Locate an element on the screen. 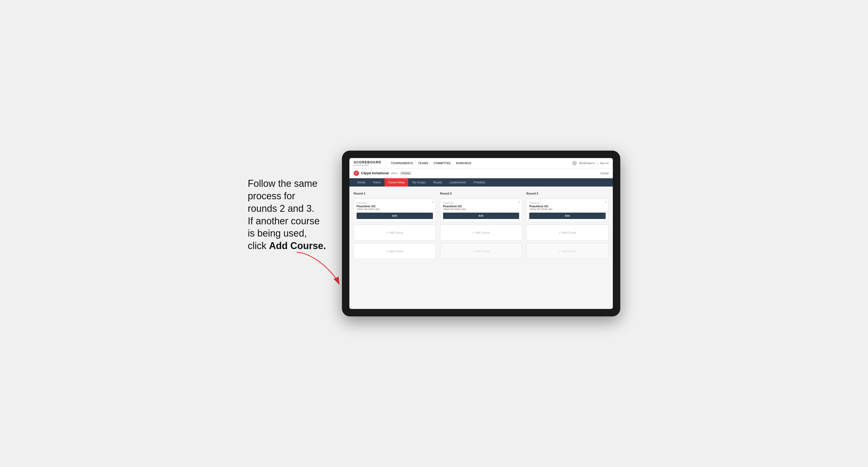 Image resolution: width=868 pixels, height=467 pixels. instruction-line1: Follow the same is located at coordinates (282, 183).